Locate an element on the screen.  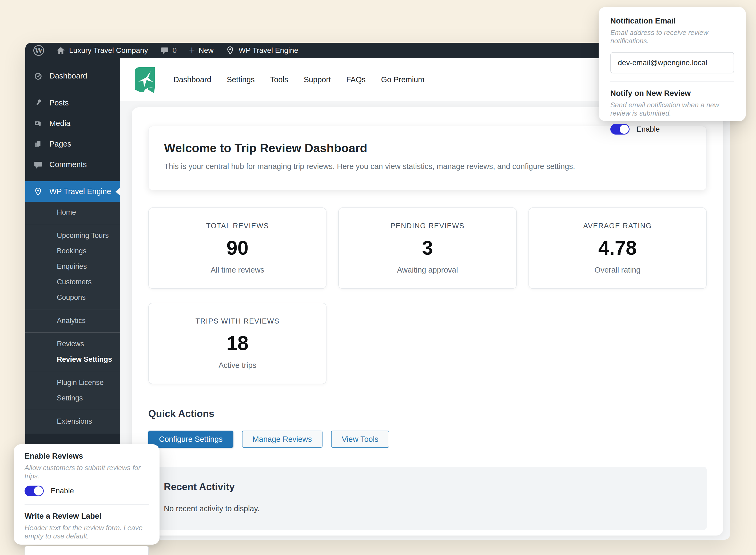
notify-on-new-review-description: Send email notification when a new revie… is located at coordinates (672, 109).